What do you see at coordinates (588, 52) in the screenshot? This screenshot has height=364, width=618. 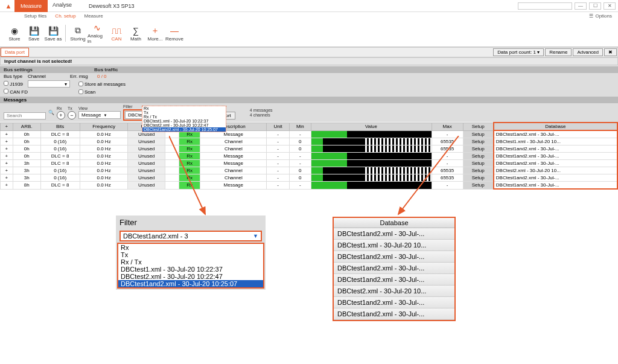 I see `advanced-button: Advanced` at bounding box center [588, 52].